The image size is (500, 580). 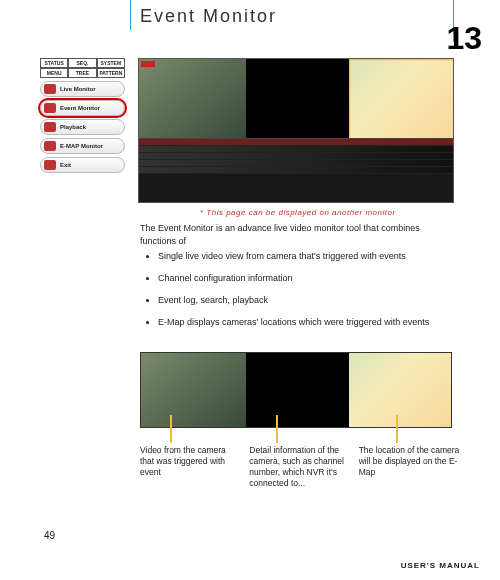 What do you see at coordinates (82, 63) in the screenshot?
I see `tab-seq: SEQ.` at bounding box center [82, 63].